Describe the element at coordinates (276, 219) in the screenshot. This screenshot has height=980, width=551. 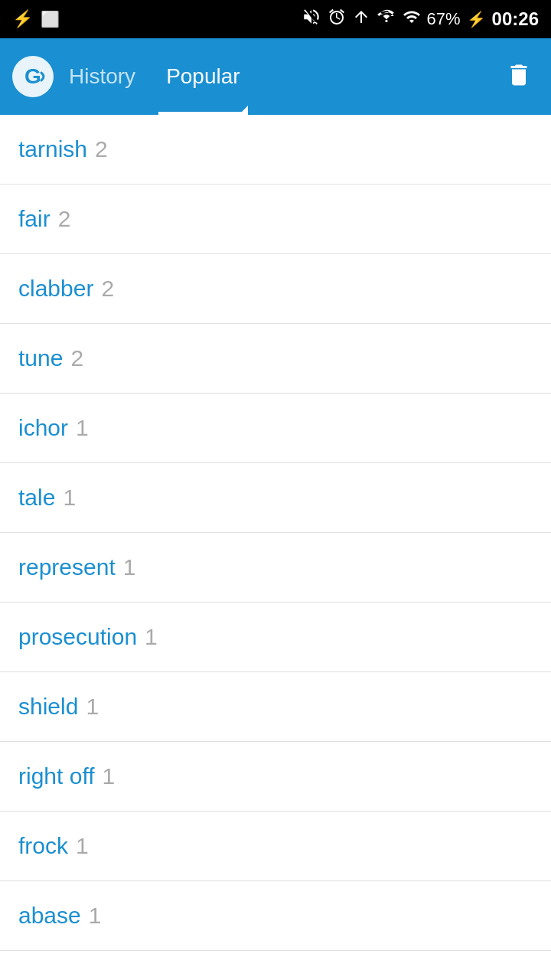
I see `list-item: fair2` at that location.